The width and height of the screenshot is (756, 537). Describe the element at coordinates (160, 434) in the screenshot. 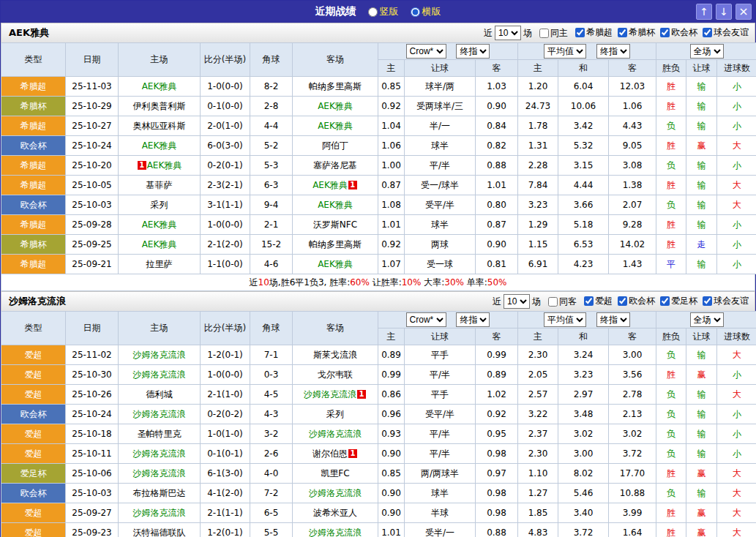

I see `team-name: 圣帕特里克` at that location.